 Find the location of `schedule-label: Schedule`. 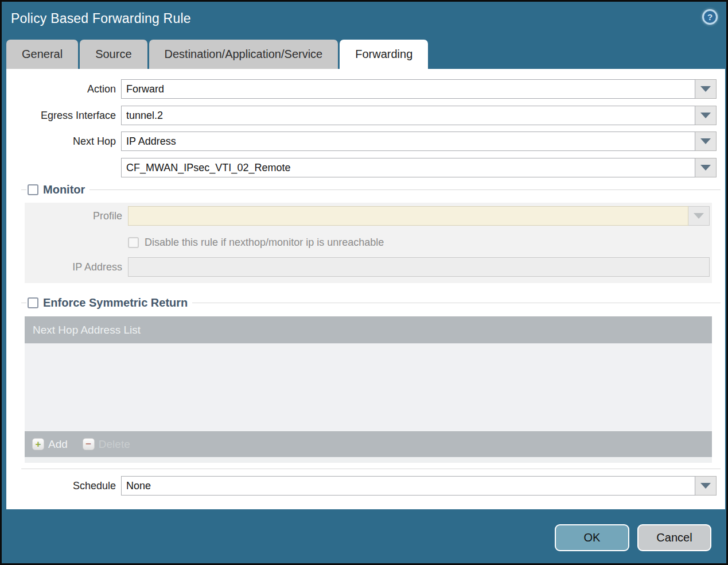

schedule-label: Schedule is located at coordinates (64, 486).